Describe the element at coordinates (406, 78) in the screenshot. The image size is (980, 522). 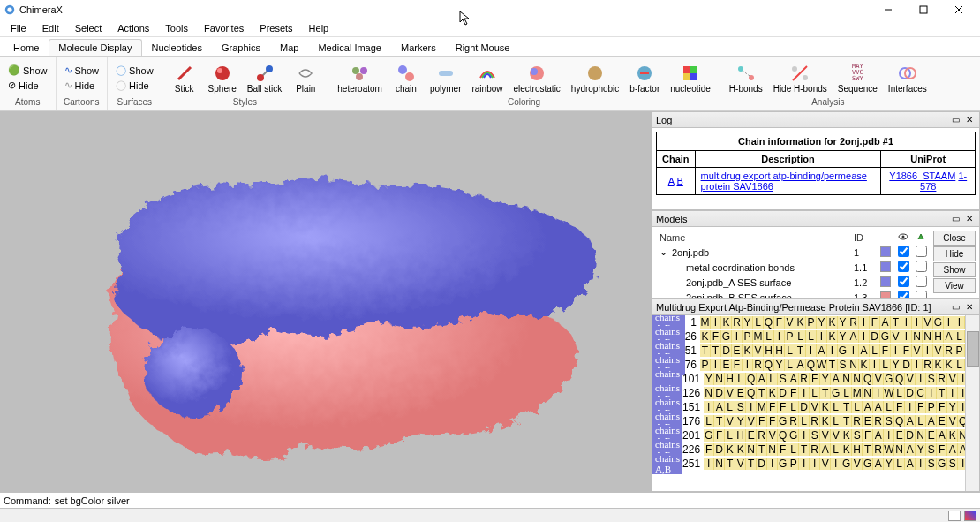
I see `color-chain-button: chain` at that location.